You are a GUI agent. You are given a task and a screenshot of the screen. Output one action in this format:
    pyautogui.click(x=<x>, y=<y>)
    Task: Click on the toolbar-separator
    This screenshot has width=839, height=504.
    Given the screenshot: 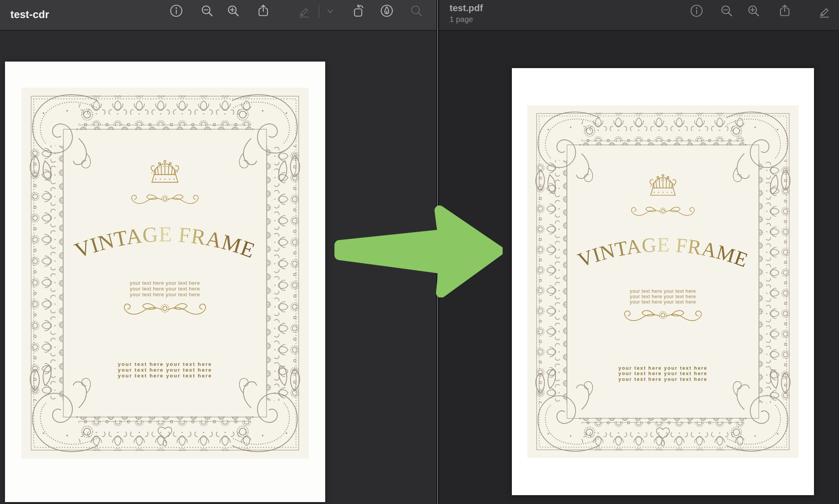 What is the action you would take?
    pyautogui.click(x=319, y=12)
    